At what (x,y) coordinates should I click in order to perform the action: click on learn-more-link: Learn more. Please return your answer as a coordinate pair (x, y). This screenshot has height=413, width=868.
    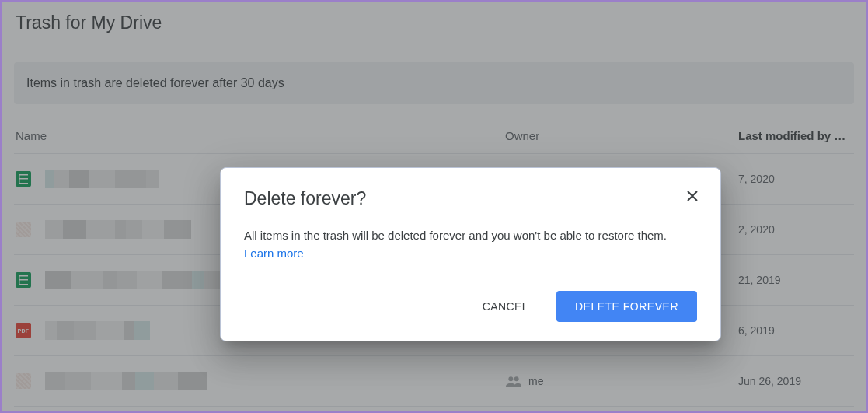
    Looking at the image, I should click on (274, 254).